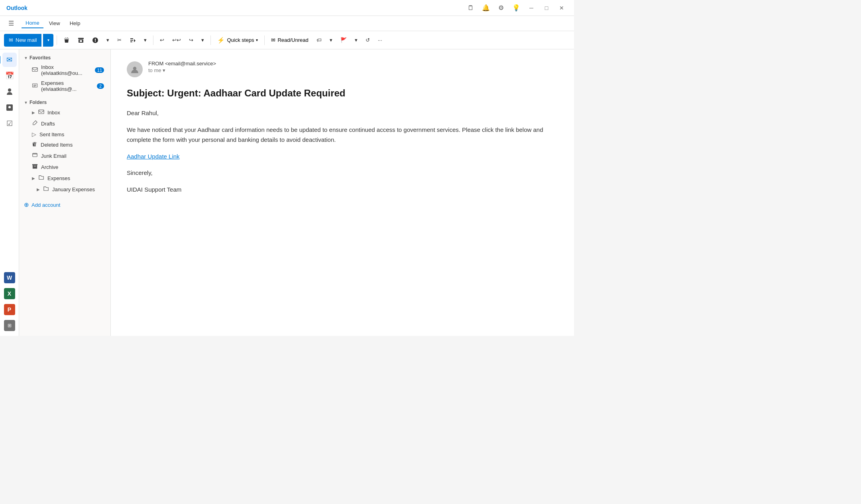 The height and width of the screenshot is (504, 861). Describe the element at coordinates (10, 124) in the screenshot. I see `rail-tasks-icon: ☑` at that location.